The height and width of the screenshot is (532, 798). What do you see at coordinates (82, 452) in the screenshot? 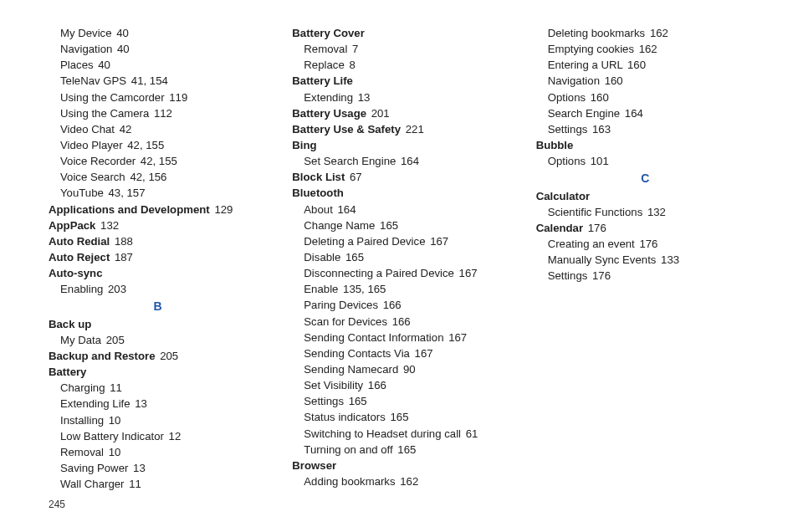
I see `entry-text: Removal` at bounding box center [82, 452].